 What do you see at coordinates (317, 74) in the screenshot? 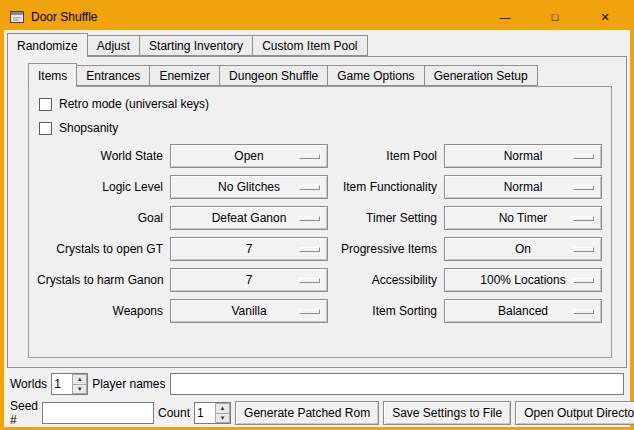
I see `inner-tab-bar: Items Entrances Enemizer Dungeon Shuffle…` at bounding box center [317, 74].